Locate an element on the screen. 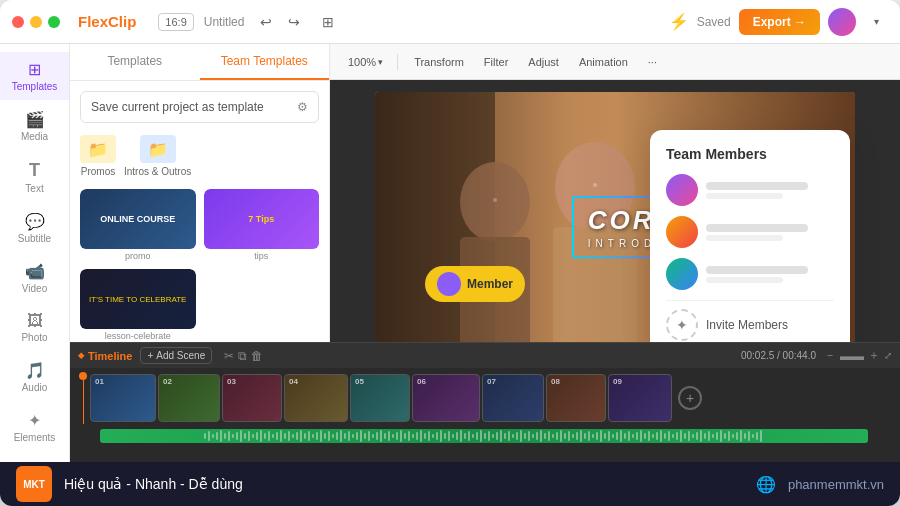  scene-clip-7: 07 is located at coordinates (513, 398).